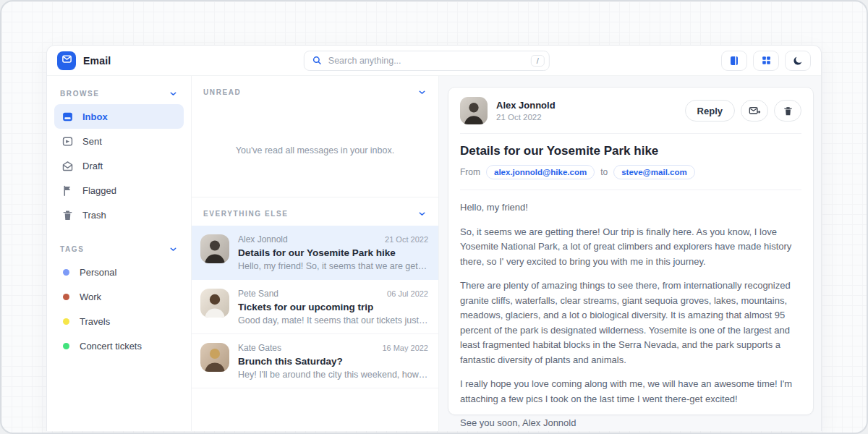 The image size is (868, 434). What do you see at coordinates (470, 172) in the screenshot?
I see `from-label: From` at bounding box center [470, 172].